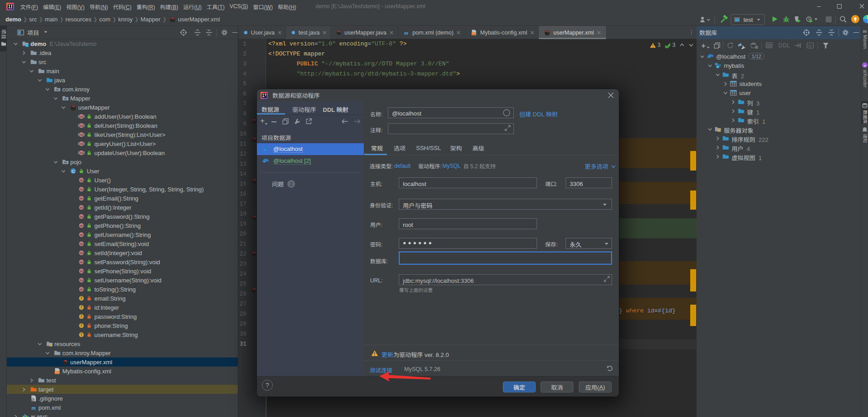 This screenshot has width=868, height=417. I want to click on svg-text: m, so click(865, 31).